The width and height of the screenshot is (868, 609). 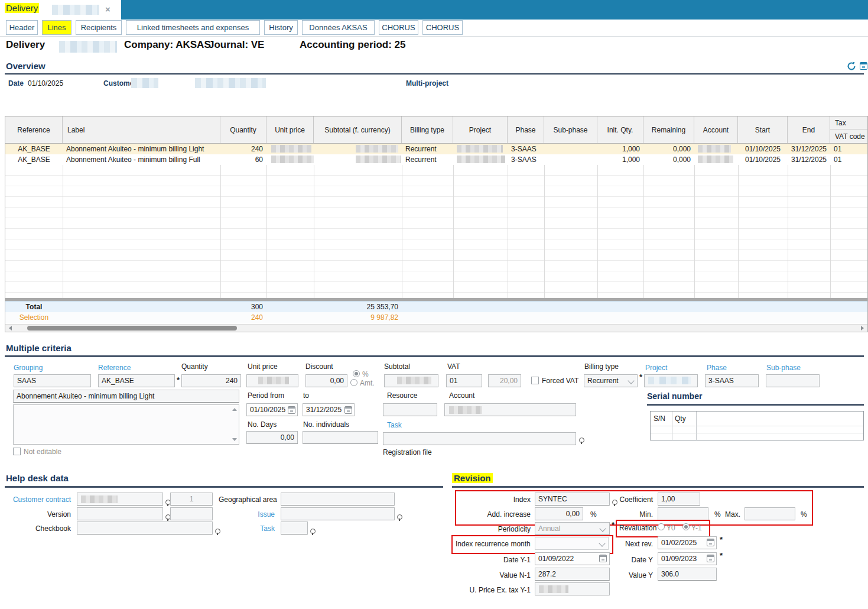 What do you see at coordinates (398, 27) in the screenshot?
I see `tab-chorus-1: CHORUS` at bounding box center [398, 27].